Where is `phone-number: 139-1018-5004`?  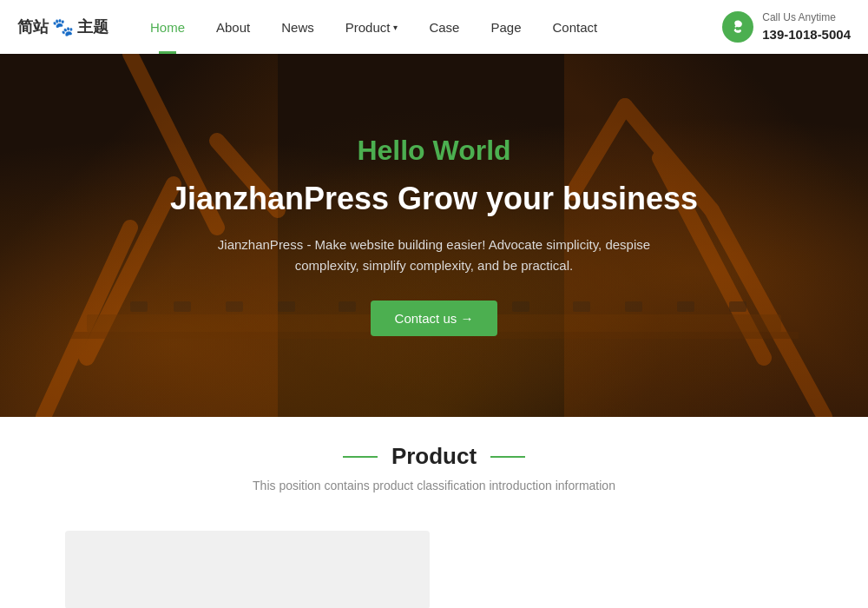 phone-number: 139-1018-5004 is located at coordinates (806, 35).